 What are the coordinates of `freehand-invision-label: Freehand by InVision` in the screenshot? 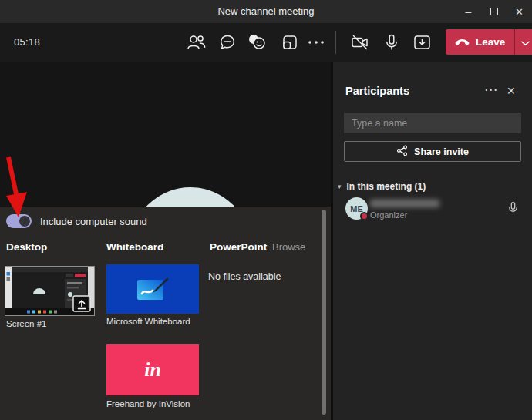 It's located at (148, 404).